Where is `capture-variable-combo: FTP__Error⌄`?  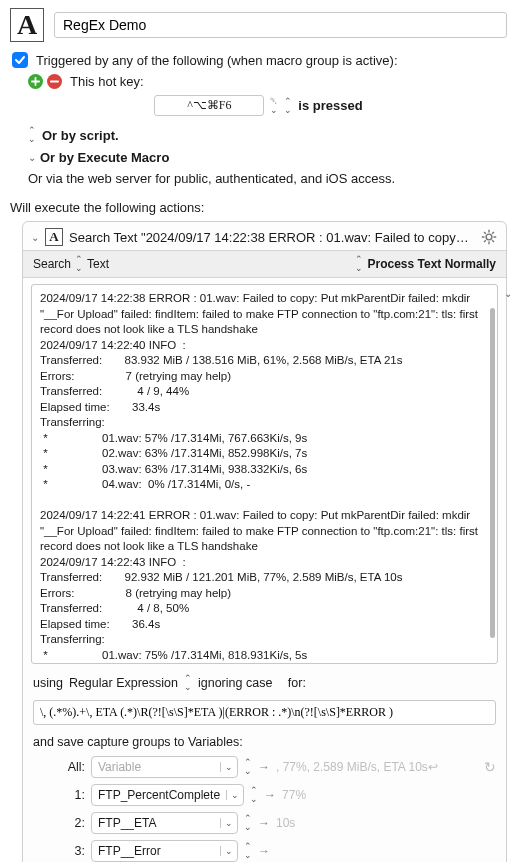 capture-variable-combo: FTP__Error⌄ is located at coordinates (164, 851).